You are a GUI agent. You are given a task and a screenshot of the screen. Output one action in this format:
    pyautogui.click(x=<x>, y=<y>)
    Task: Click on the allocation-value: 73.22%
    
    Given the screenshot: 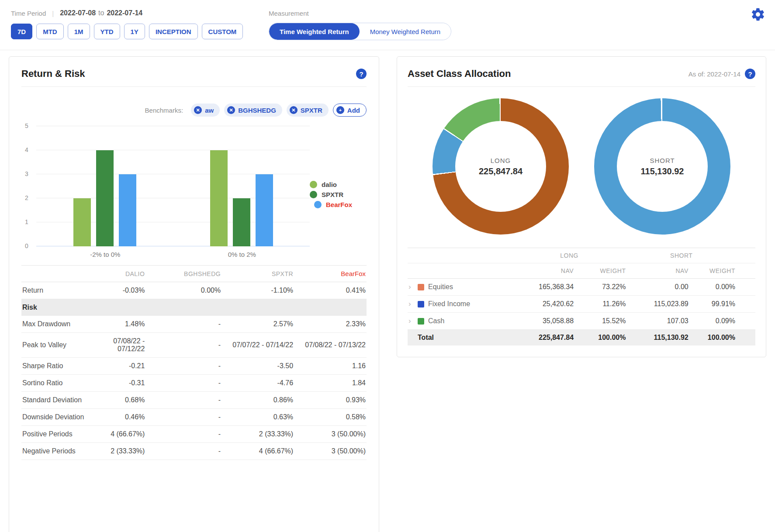 What is the action you would take?
    pyautogui.click(x=600, y=287)
    